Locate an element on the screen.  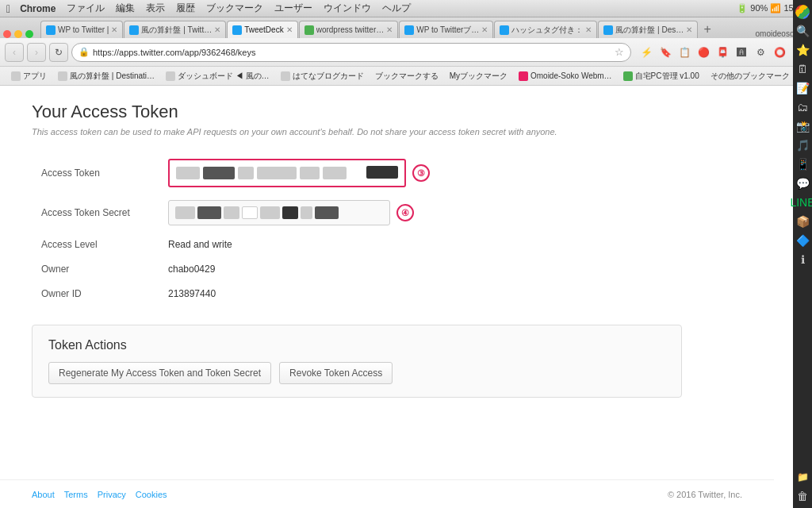
bookmark-label: ブックマークする is located at coordinates (407, 76).